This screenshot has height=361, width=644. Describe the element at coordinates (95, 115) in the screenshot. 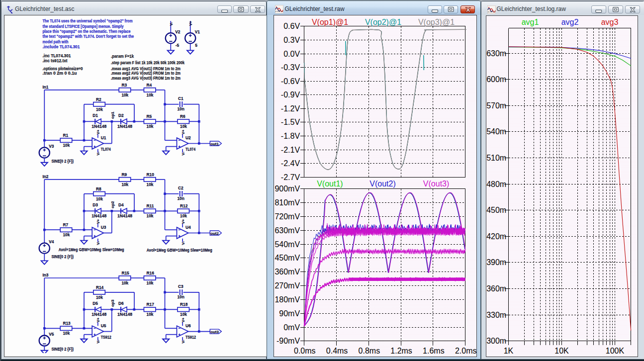

I see `svg-text: D1` at that location.